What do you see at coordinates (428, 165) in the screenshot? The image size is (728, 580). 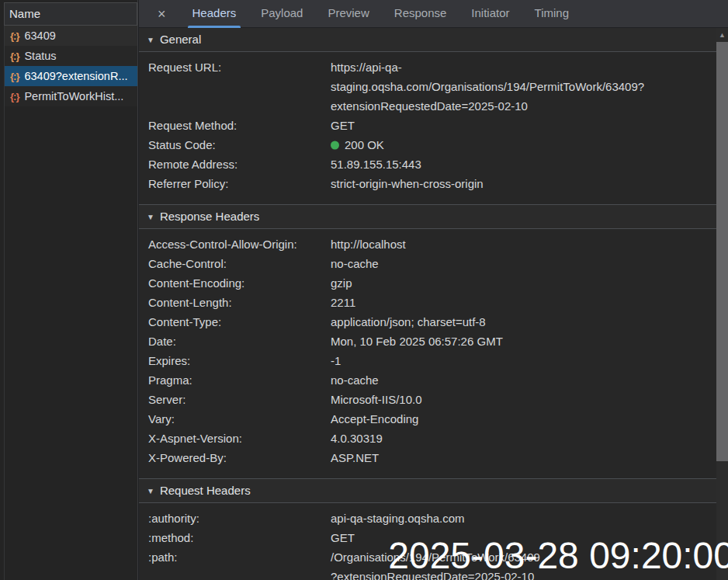 I see `header-row: Remote Address: 51.89.155.15:443` at bounding box center [428, 165].